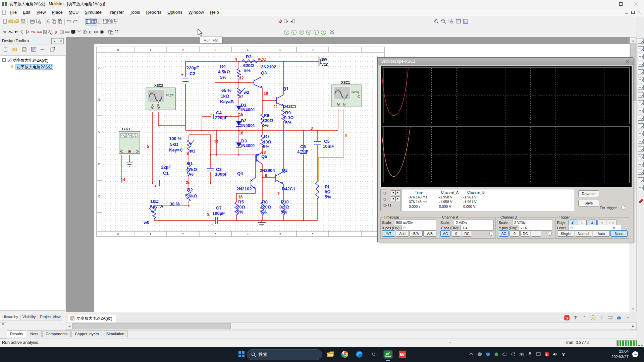  I want to click on timebase-b-a-button: B/A, so click(416, 233).